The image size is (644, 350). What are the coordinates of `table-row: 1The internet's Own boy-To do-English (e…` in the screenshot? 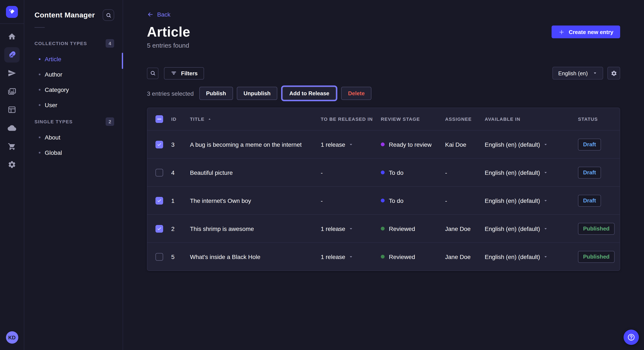 It's located at (384, 200).